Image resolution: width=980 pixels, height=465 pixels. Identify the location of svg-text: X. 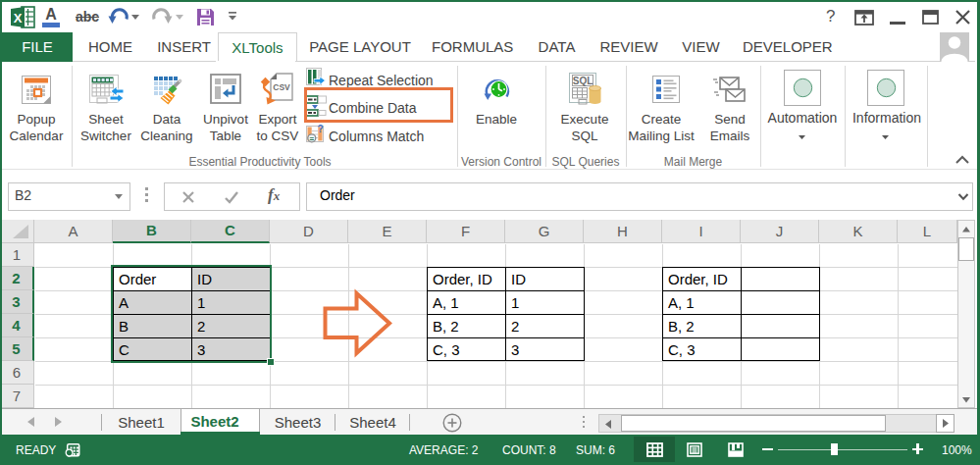
(18, 18).